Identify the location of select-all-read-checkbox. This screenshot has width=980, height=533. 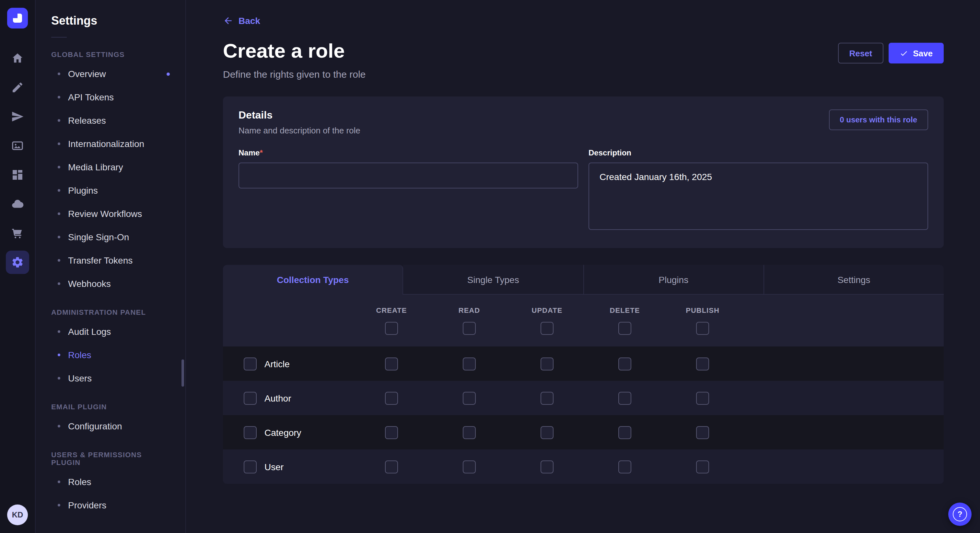
(469, 328).